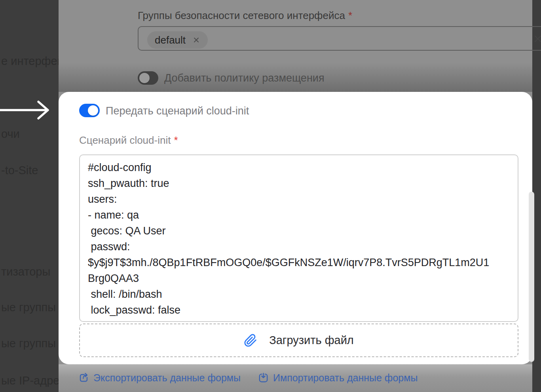  What do you see at coordinates (196, 40) in the screenshot?
I see `chip-remove-icon` at bounding box center [196, 40].